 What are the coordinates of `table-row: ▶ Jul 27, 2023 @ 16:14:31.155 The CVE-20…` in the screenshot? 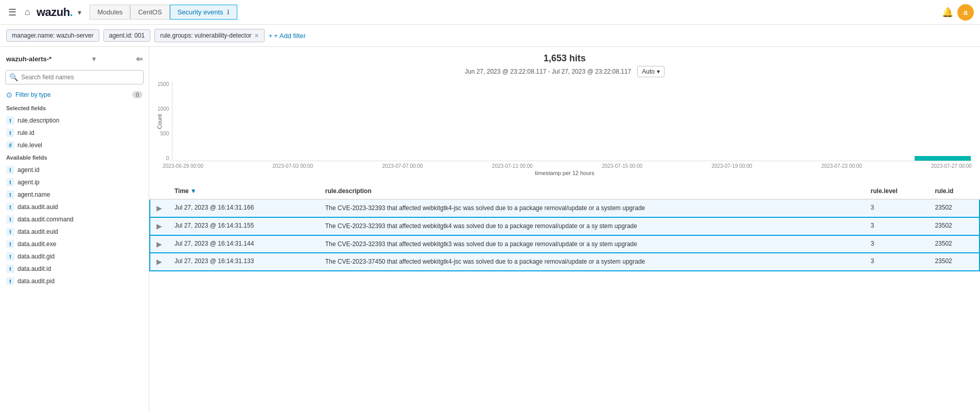 It's located at (565, 227).